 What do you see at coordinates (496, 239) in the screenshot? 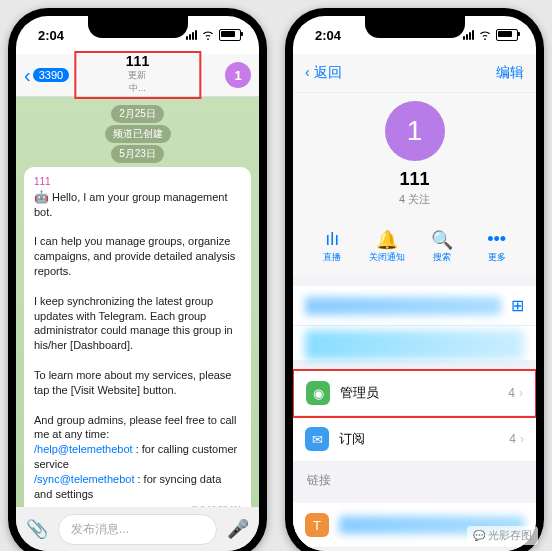
I see `more-icon: •••` at bounding box center [496, 239].